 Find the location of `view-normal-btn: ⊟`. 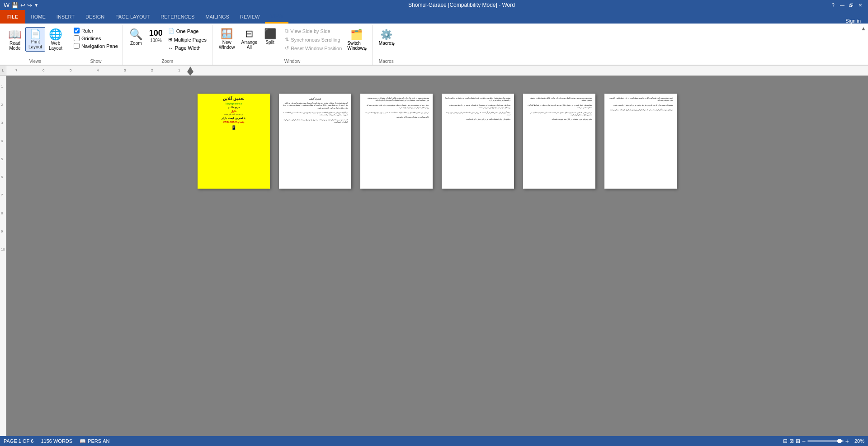

view-normal-btn: ⊟ is located at coordinates (785, 441).